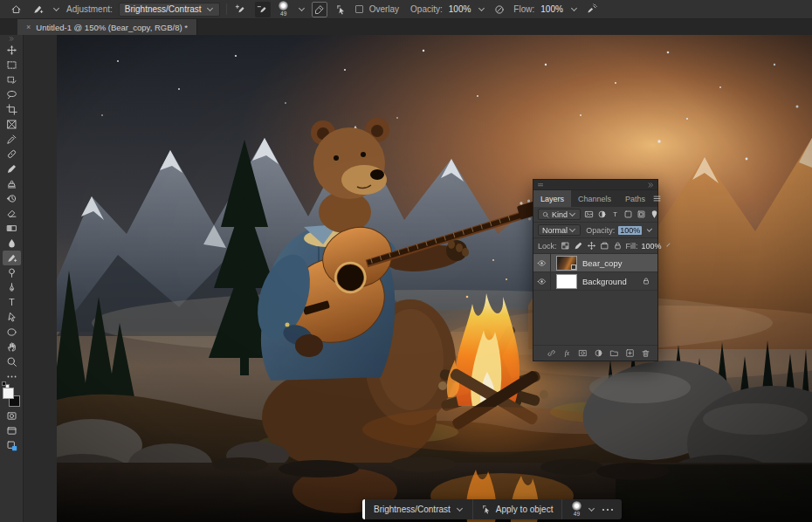 This screenshot has width=812, height=522. I want to click on smart-object-icon, so click(641, 215).